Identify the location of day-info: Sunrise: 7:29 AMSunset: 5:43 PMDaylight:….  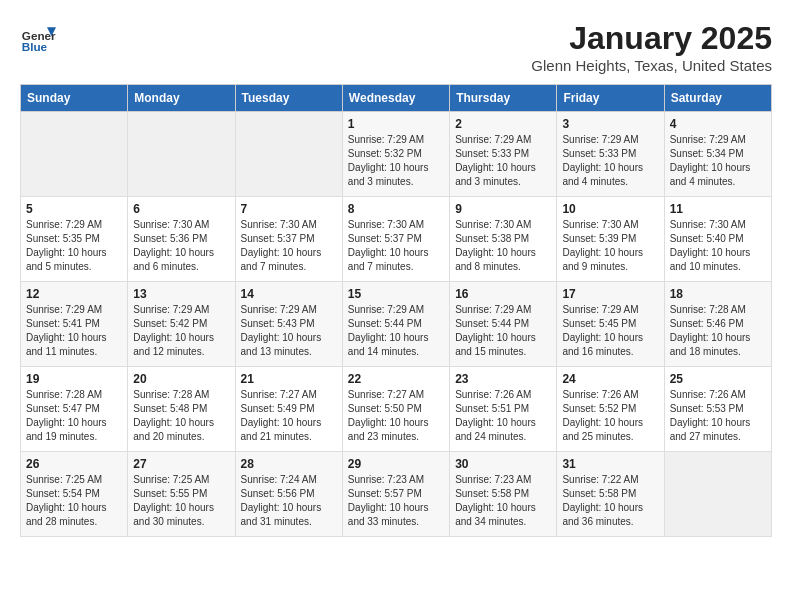
(289, 331).